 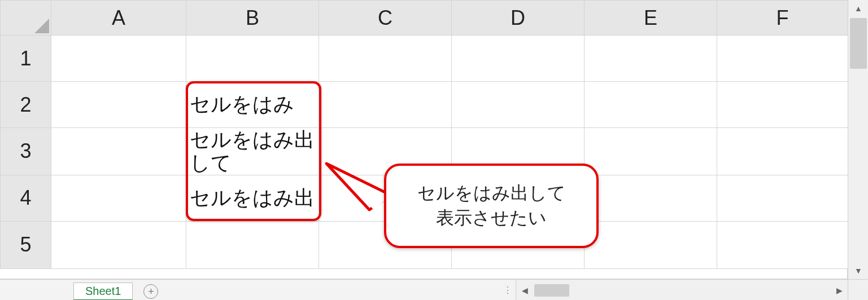 What do you see at coordinates (26, 152) in the screenshot?
I see `row-header-3: 3` at bounding box center [26, 152].